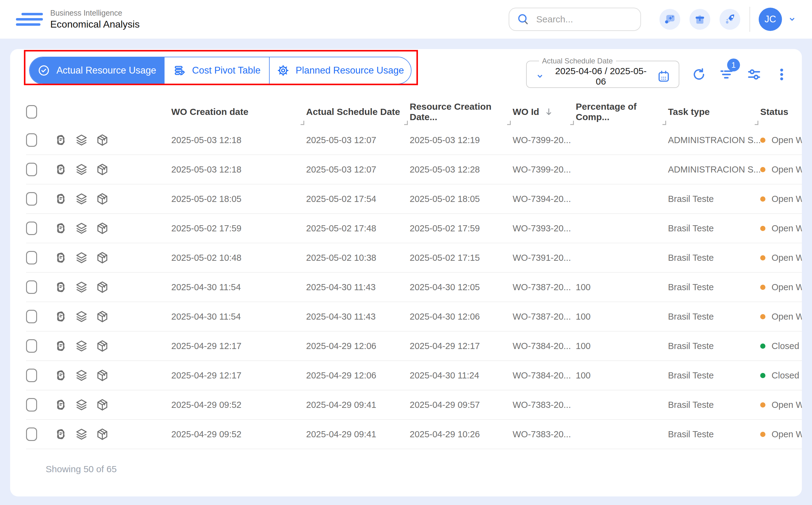 The image size is (812, 505). What do you see at coordinates (782, 74) in the screenshot?
I see `more-options-button` at bounding box center [782, 74].